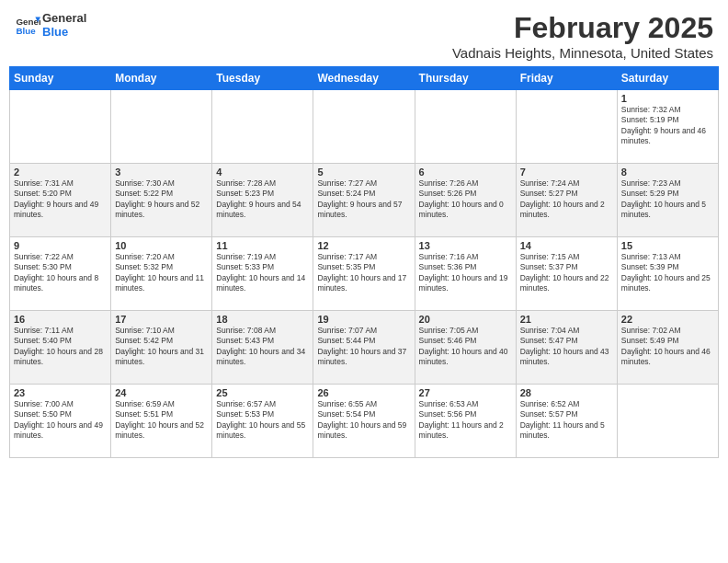 The width and height of the screenshot is (728, 563). What do you see at coordinates (51, 25) in the screenshot?
I see `logo: General Blue General Blue` at bounding box center [51, 25].